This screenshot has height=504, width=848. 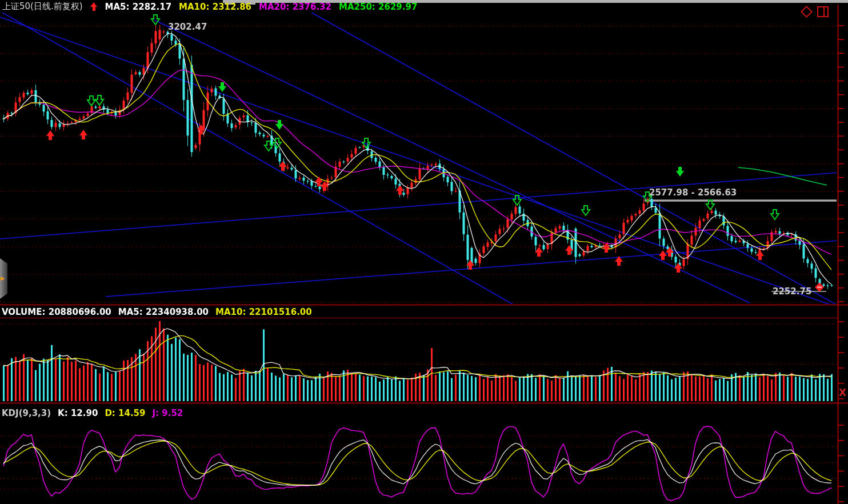 I want to click on volume-ma5-readout: MA5: 22340938.00, so click(x=163, y=312).